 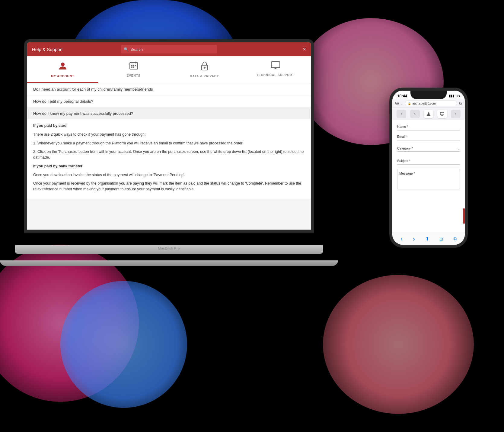 What do you see at coordinates (429, 176) in the screenshot?
I see `phone-form: Name * Email * Category * ⌄ Subject * Me…` at bounding box center [429, 176].